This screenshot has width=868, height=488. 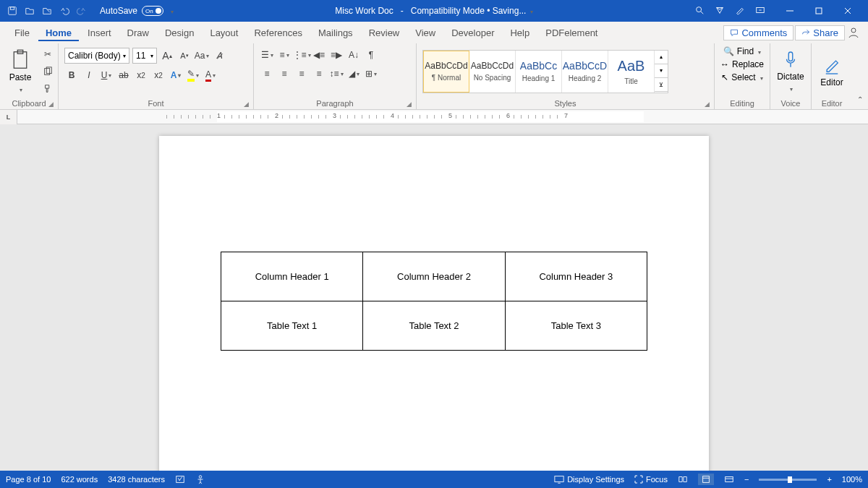 I want to click on style-heading2: AaBbCcDHeading 2, so click(x=585, y=72).